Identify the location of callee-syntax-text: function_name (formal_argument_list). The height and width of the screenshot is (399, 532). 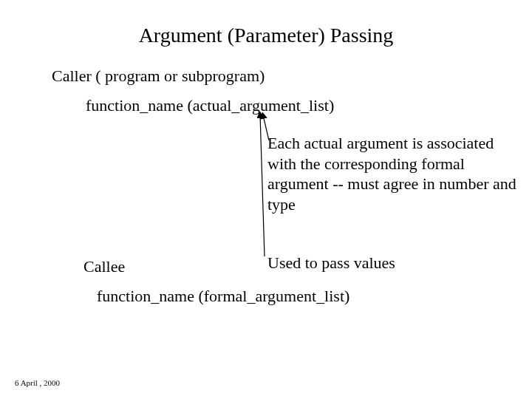
(223, 296).